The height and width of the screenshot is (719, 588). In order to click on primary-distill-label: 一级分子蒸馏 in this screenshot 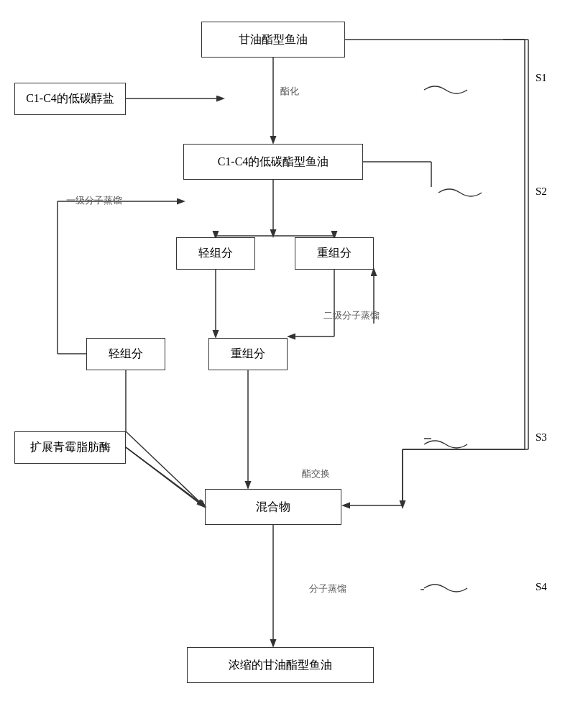, I will do `click(94, 201)`.